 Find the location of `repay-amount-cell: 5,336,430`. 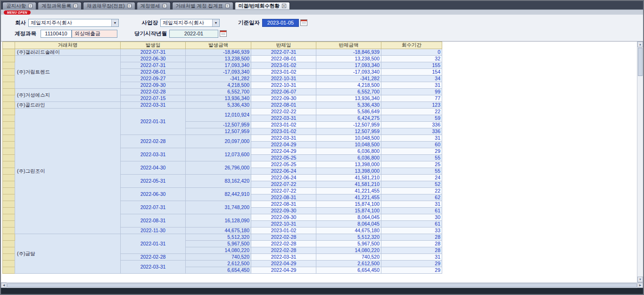

repay-amount-cell: 5,336,430 is located at coordinates (349, 105).